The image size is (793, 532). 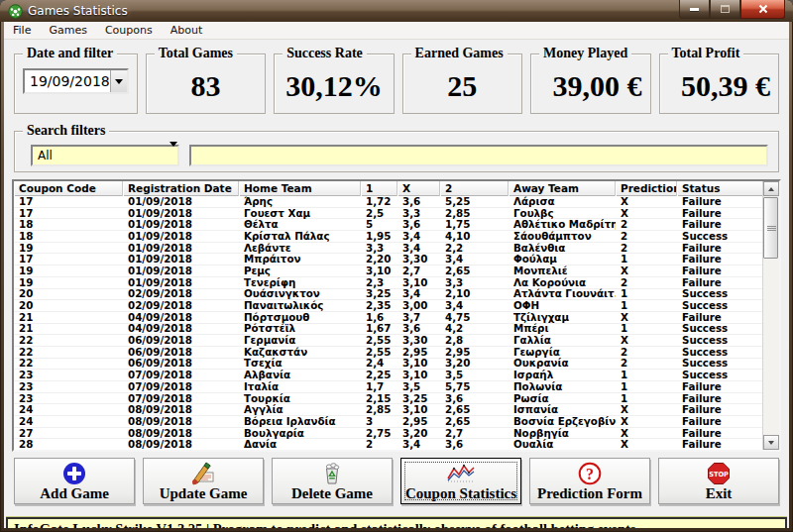 I want to click on cell-away-team: Ουαλία, so click(x=562, y=444).